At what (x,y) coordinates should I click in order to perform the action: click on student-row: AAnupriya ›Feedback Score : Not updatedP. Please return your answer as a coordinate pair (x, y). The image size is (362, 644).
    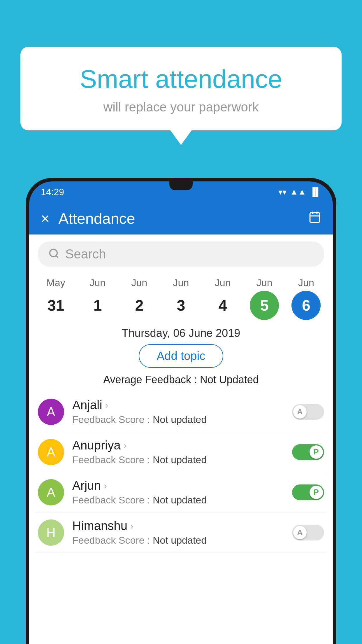
    Looking at the image, I should click on (181, 452).